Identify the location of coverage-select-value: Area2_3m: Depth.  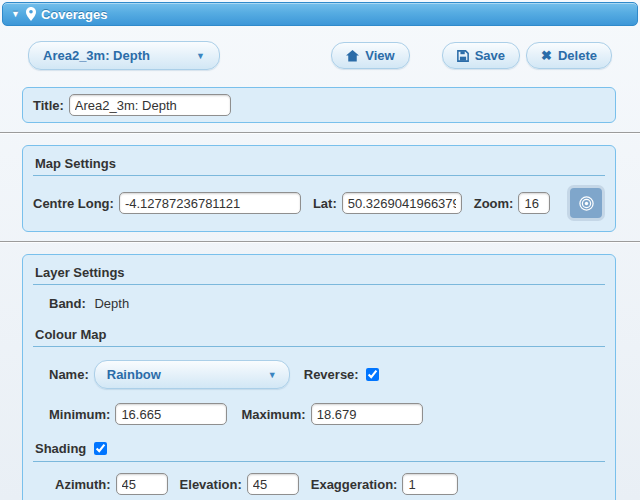
(96, 56).